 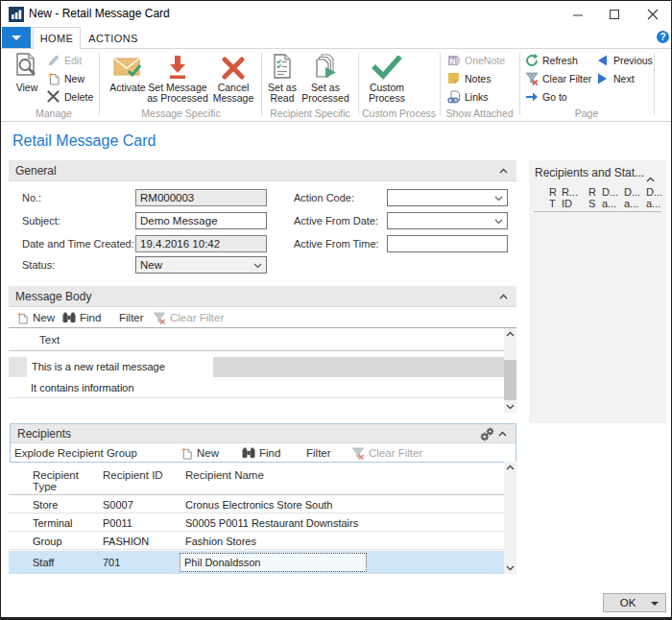 I want to click on message-body-row: It contains information, so click(x=256, y=388).